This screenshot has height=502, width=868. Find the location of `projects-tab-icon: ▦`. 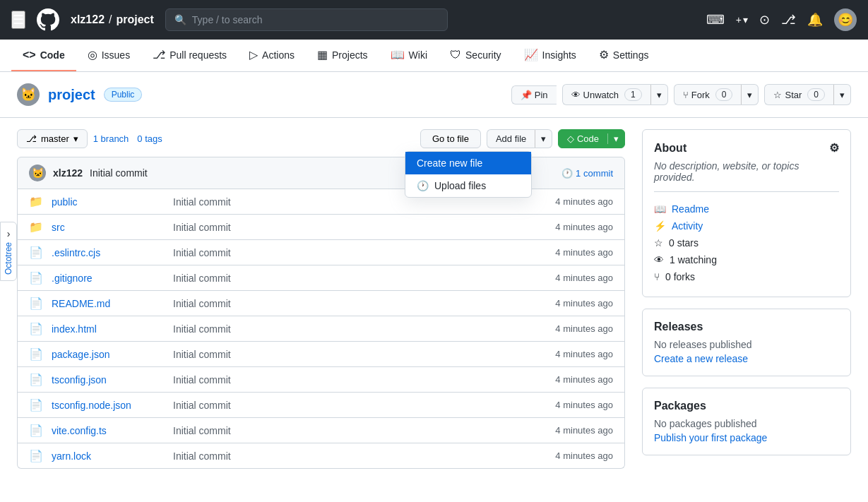

projects-tab-icon: ▦ is located at coordinates (322, 55).